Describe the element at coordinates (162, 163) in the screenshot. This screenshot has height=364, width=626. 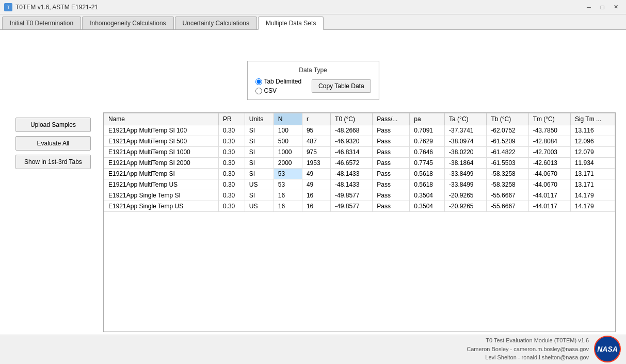
I see `col-name: E1921App MultiTemp SI 2000` at that location.